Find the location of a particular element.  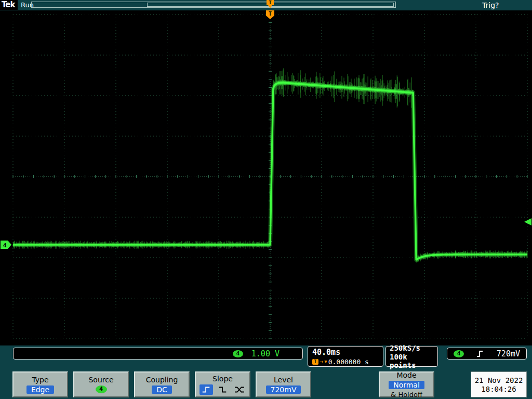

triangle-down-icon: ▼ is located at coordinates (325, 362).